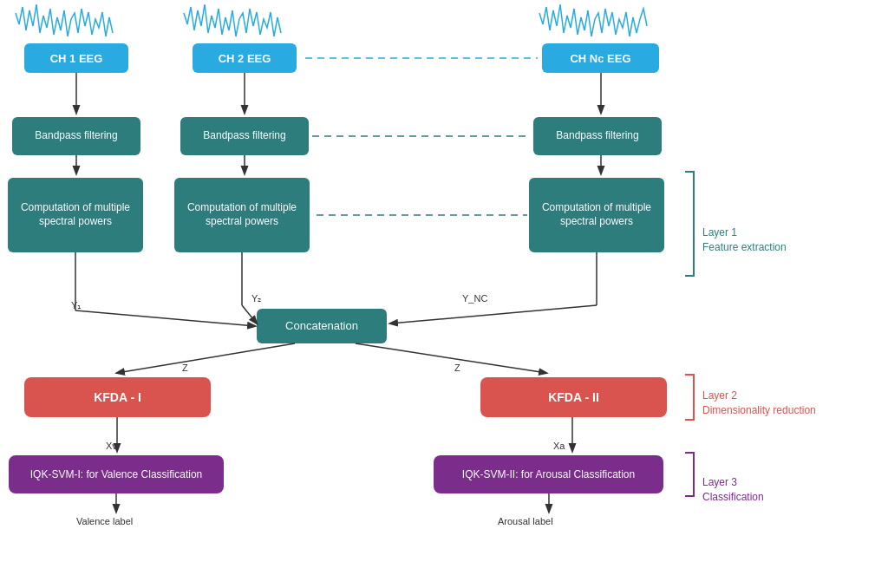 The width and height of the screenshot is (888, 588). I want to click on arousal-label: Arousal label, so click(526, 521).